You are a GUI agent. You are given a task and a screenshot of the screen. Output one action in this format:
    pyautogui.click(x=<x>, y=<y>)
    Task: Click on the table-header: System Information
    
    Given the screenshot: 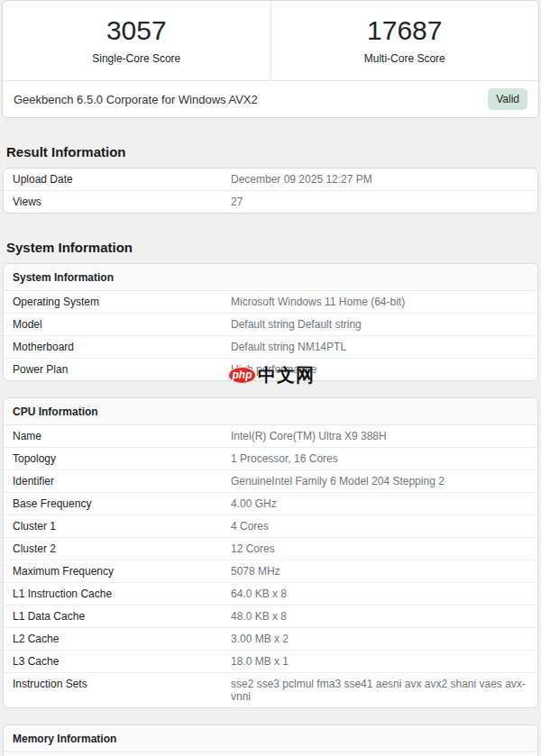 What is the action you would take?
    pyautogui.click(x=270, y=278)
    